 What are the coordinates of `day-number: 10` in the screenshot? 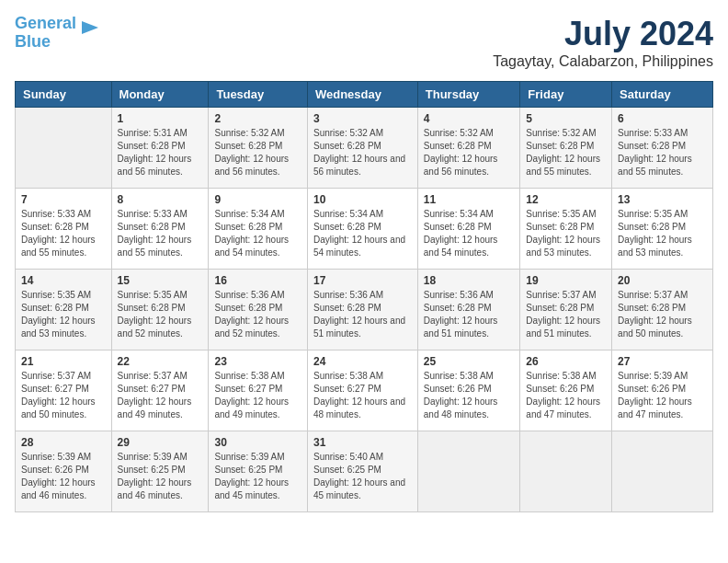 It's located at (362, 200).